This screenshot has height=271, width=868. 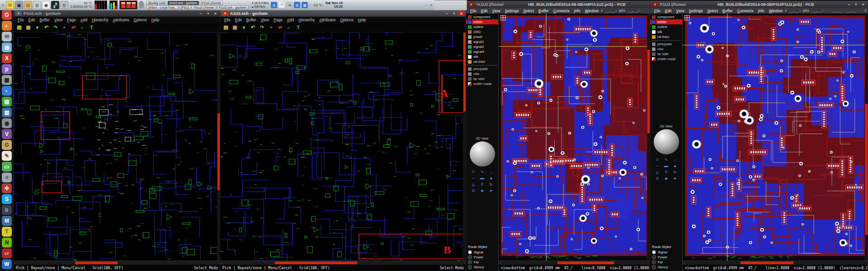 What do you see at coordinates (298, 28) in the screenshot?
I see `add-text-icon: T` at bounding box center [298, 28].